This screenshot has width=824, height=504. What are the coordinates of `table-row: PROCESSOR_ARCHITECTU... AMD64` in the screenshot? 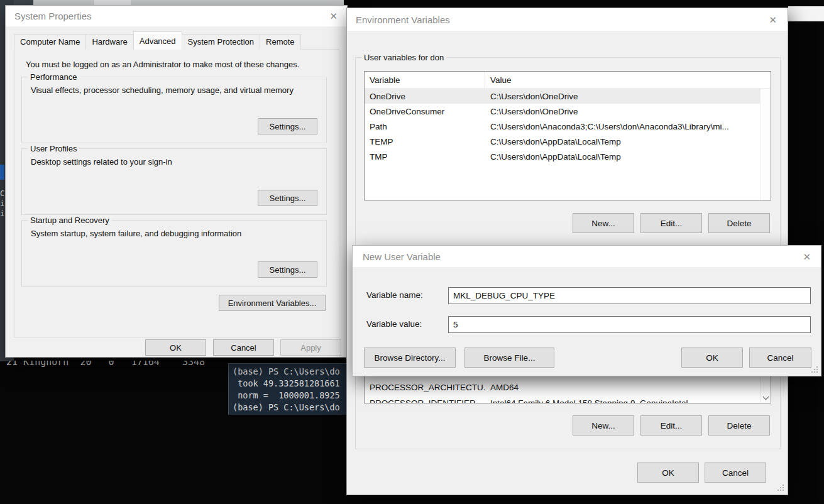 It's located at (562, 387).